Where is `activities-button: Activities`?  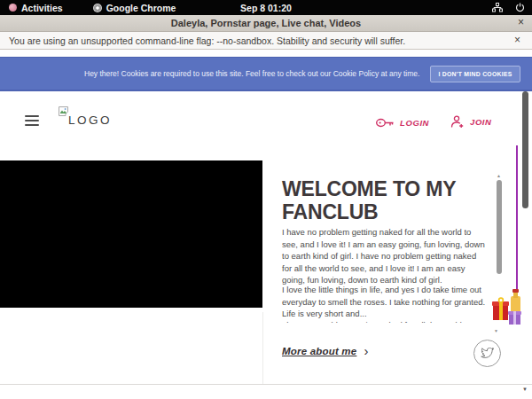
activities-button: Activities is located at coordinates (35, 8).